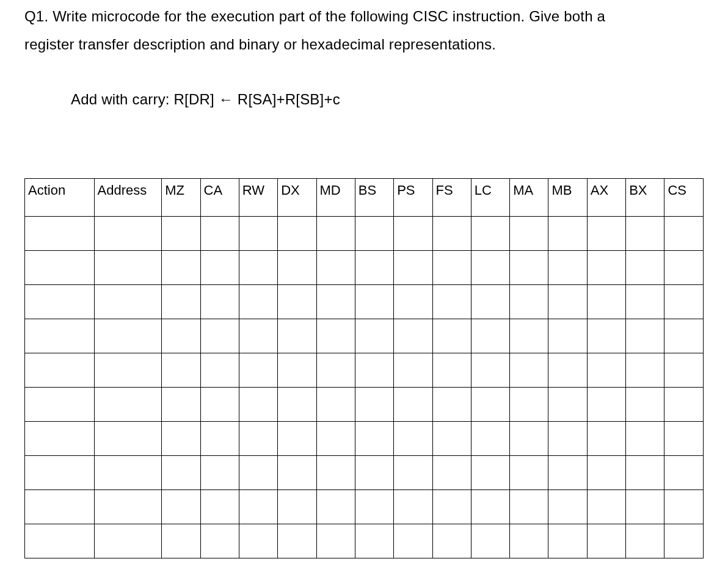 Image resolution: width=728 pixels, height=578 pixels. What do you see at coordinates (568, 198) in the screenshot?
I see `col-mb: MB` at bounding box center [568, 198].